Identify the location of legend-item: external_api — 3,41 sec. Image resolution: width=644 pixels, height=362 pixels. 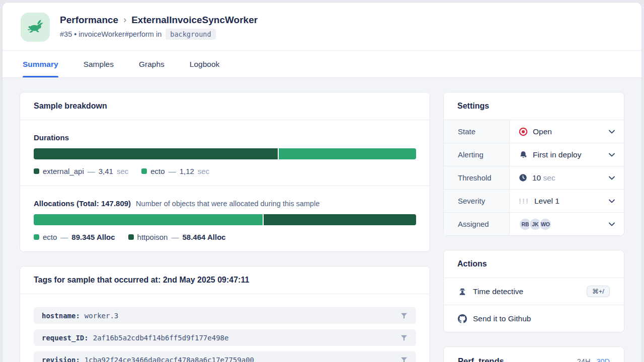
(81, 171).